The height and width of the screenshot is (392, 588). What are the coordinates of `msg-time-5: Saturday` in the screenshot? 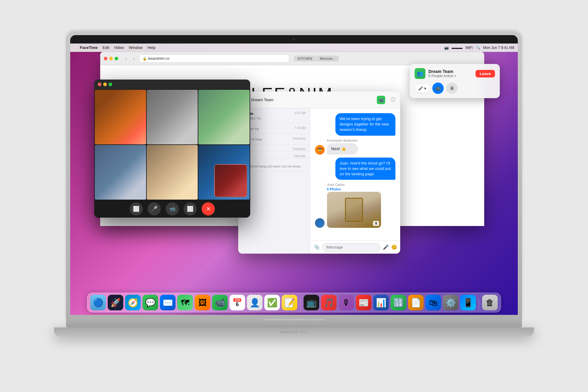 It's located at (300, 156).